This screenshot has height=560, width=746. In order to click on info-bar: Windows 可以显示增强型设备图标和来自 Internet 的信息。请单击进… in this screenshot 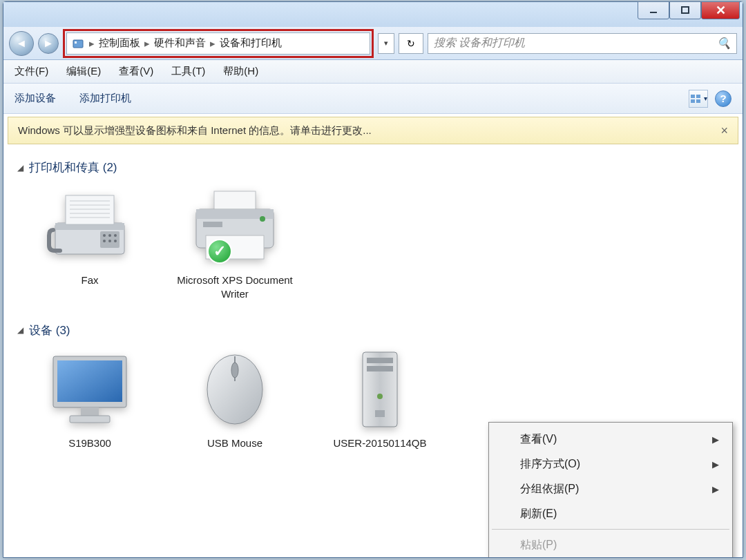, I will do `click(373, 131)`.